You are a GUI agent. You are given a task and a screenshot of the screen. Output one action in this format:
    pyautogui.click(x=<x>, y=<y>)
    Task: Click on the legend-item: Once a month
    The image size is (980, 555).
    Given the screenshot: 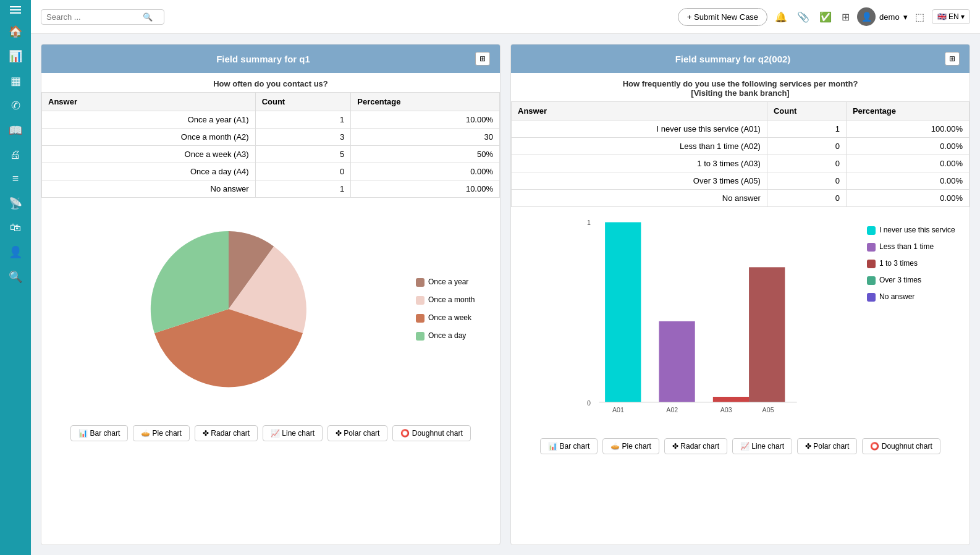 What is the action you would take?
    pyautogui.click(x=453, y=300)
    